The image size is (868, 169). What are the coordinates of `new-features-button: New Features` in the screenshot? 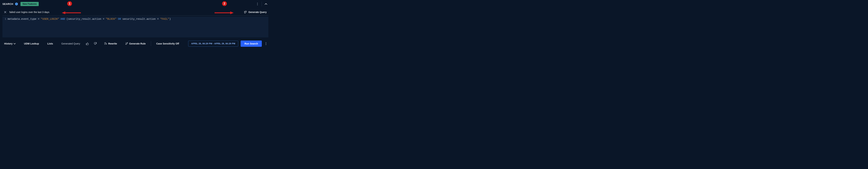 It's located at (30, 4).